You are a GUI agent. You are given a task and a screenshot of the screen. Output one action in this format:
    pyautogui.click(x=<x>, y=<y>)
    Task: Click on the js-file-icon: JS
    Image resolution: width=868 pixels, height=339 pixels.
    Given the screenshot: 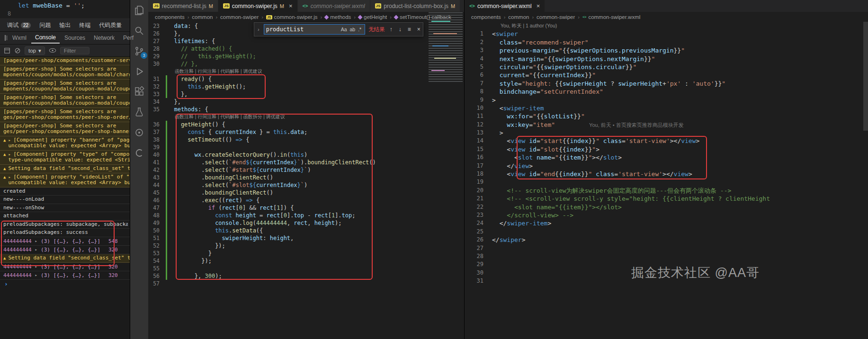 What is the action you would take?
    pyautogui.click(x=378, y=6)
    